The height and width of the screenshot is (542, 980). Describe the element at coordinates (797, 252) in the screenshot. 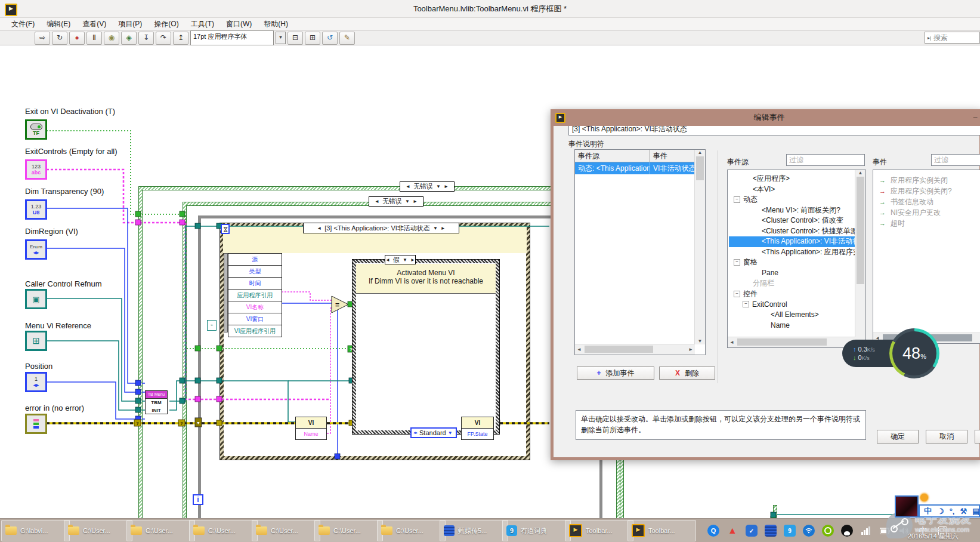

I see `tree-item: <This Application>: 应用程序实例关闭?` at that location.